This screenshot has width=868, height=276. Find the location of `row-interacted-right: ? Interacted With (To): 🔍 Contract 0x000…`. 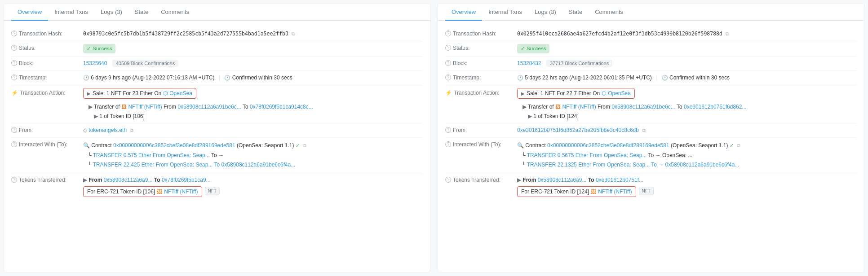

row-interacted-right: ? Interacted With (To): 🔍 Contract 0x000… is located at coordinates (651, 155).